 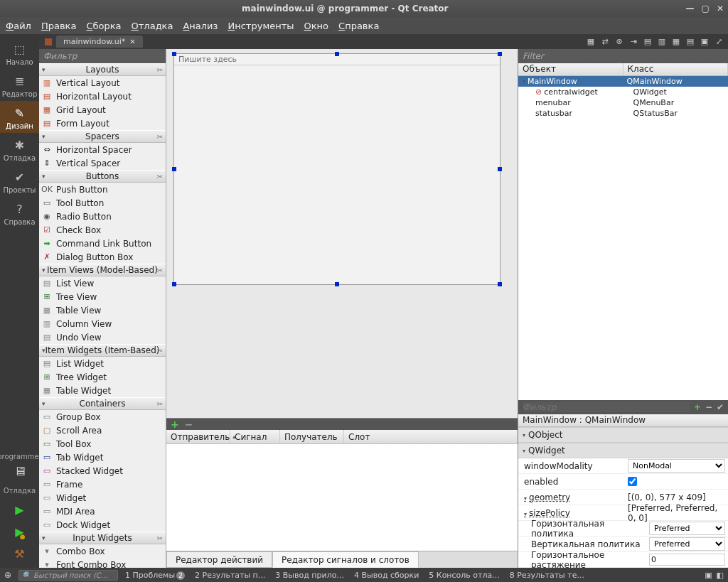 I want to click on widget-category: ▾Containers✂, so click(x=102, y=404).